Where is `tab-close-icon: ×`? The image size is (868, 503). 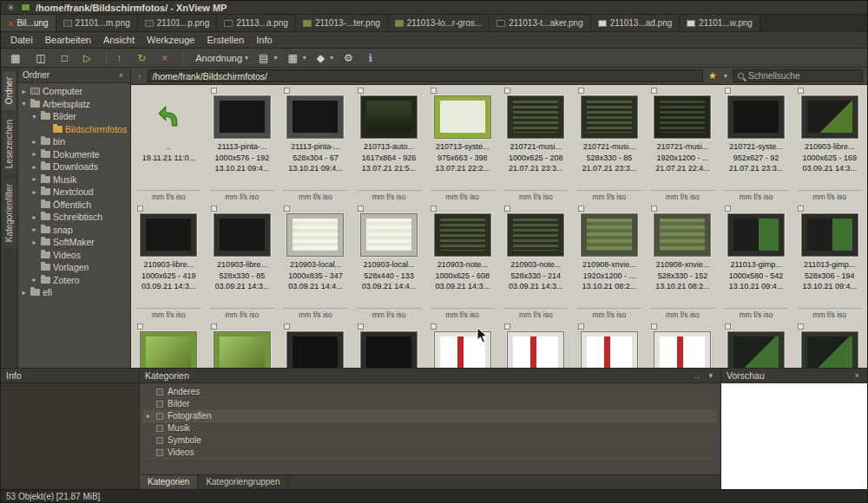
tab-close-icon: × is located at coordinates (10, 23).